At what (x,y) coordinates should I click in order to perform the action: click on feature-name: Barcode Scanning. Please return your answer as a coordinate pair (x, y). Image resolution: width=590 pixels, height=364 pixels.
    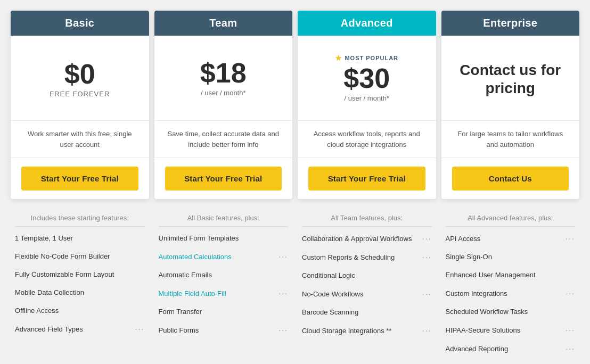
    Looking at the image, I should click on (367, 312).